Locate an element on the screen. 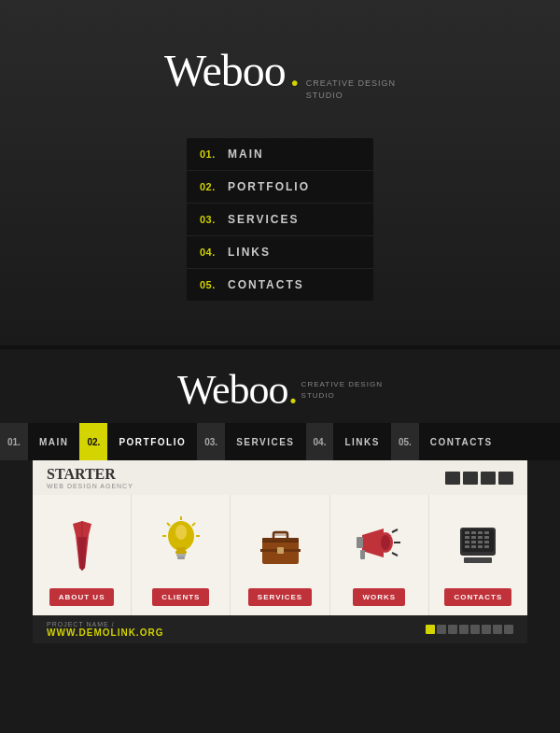 The height and width of the screenshot is (733, 560). project-url: WWW.DEMOLINK.ORG is located at coordinates (105, 633).